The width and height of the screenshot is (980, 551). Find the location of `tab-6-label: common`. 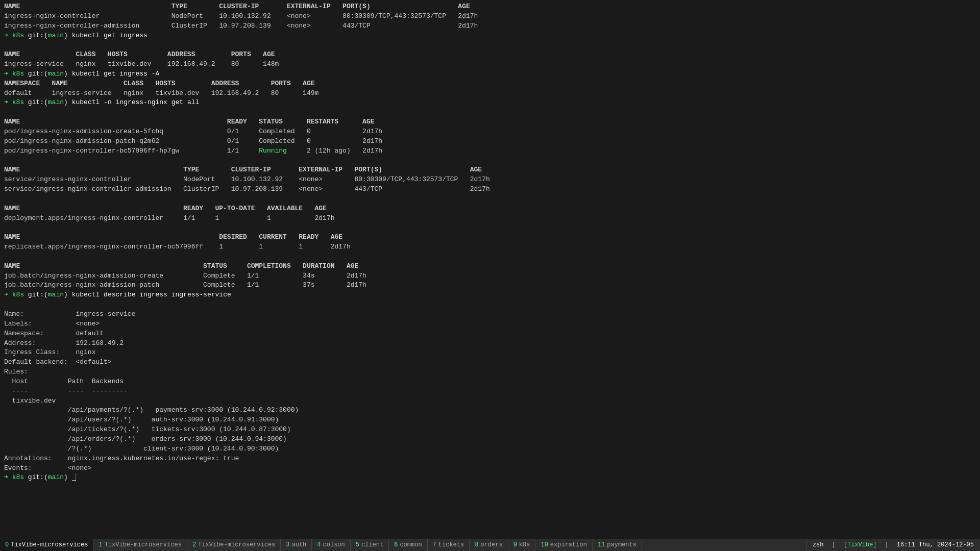

tab-6-label: common is located at coordinates (410, 545).